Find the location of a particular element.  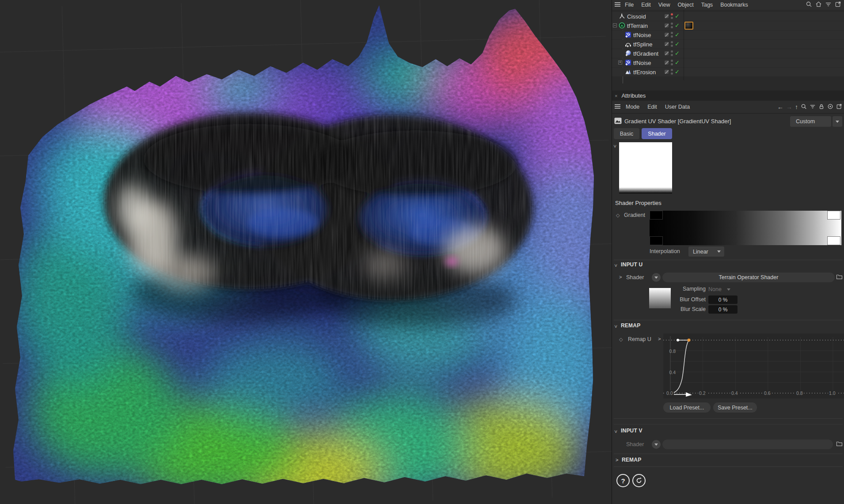

input-v-collapse-icon: > is located at coordinates (616, 432).